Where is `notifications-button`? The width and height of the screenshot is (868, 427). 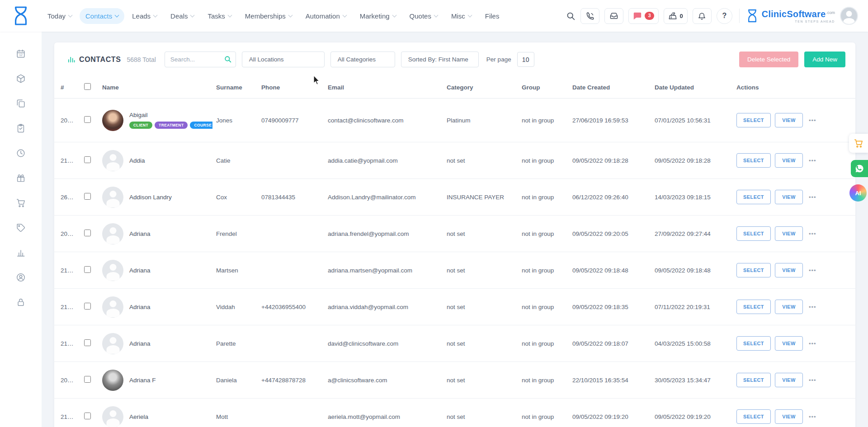 notifications-button is located at coordinates (702, 16).